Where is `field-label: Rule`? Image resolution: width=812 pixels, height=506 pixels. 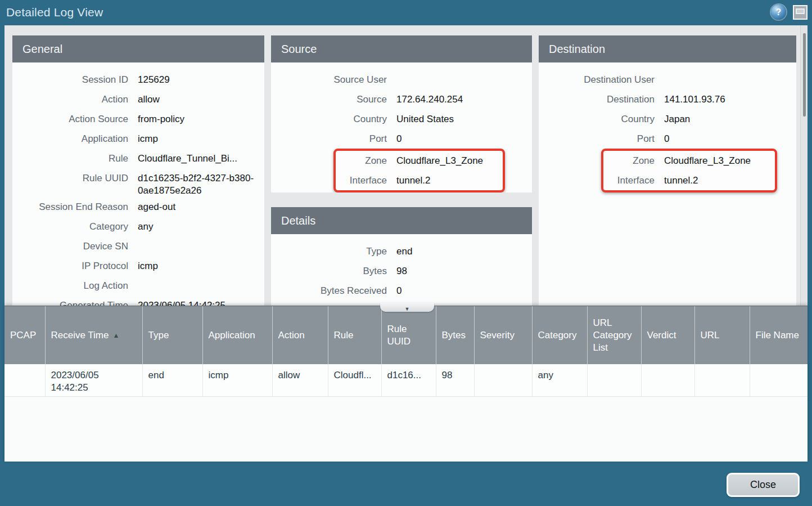
field-label: Rule is located at coordinates (70, 156).